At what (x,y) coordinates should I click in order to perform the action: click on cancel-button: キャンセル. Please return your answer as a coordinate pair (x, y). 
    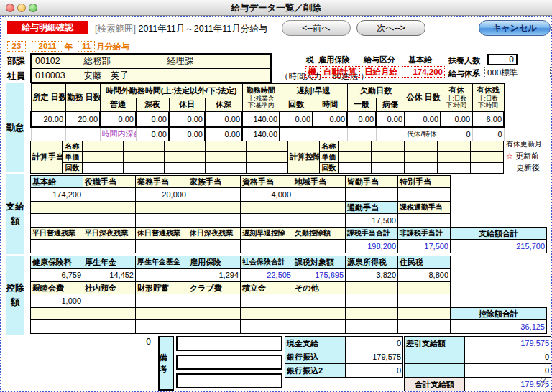
    Looking at the image, I should click on (515, 28).